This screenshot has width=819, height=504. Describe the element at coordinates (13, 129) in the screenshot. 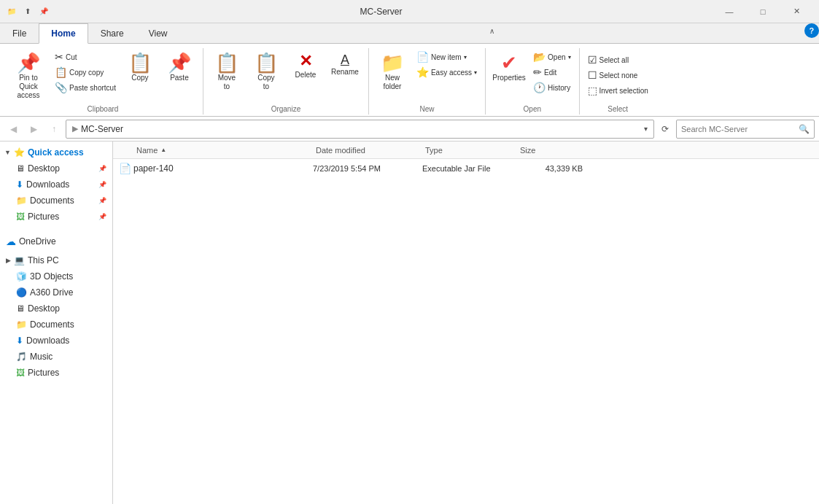

I see `back-button: ◀` at that location.